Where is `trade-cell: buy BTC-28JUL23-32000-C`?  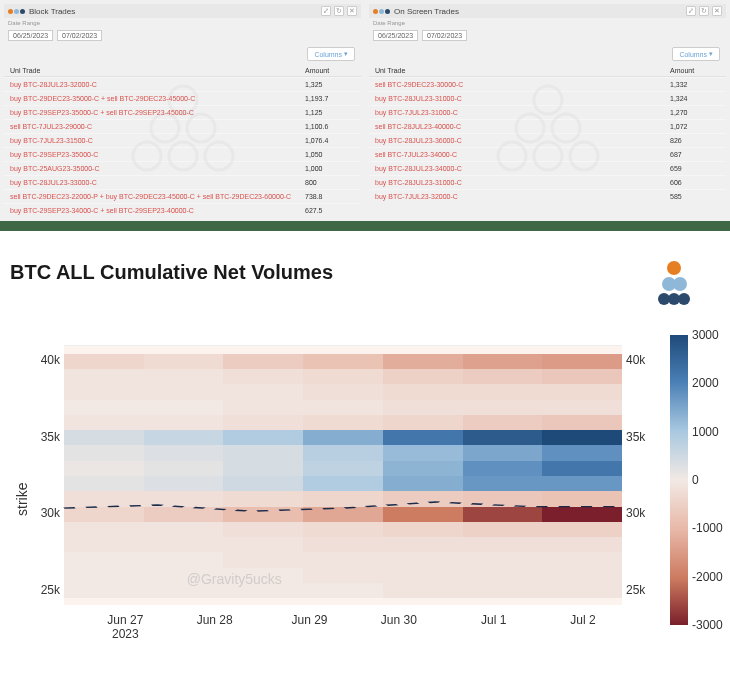
trade-cell: buy BTC-28JUL23-32000-C is located at coordinates (158, 84).